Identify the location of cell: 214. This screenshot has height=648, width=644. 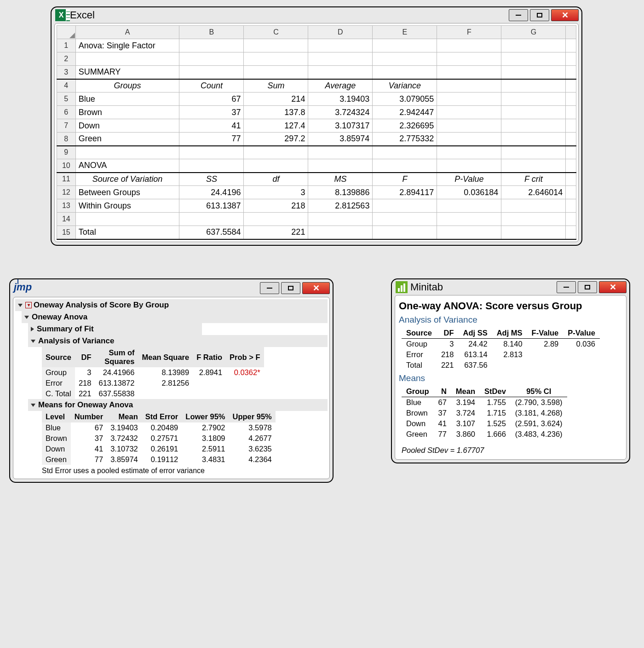
(276, 99).